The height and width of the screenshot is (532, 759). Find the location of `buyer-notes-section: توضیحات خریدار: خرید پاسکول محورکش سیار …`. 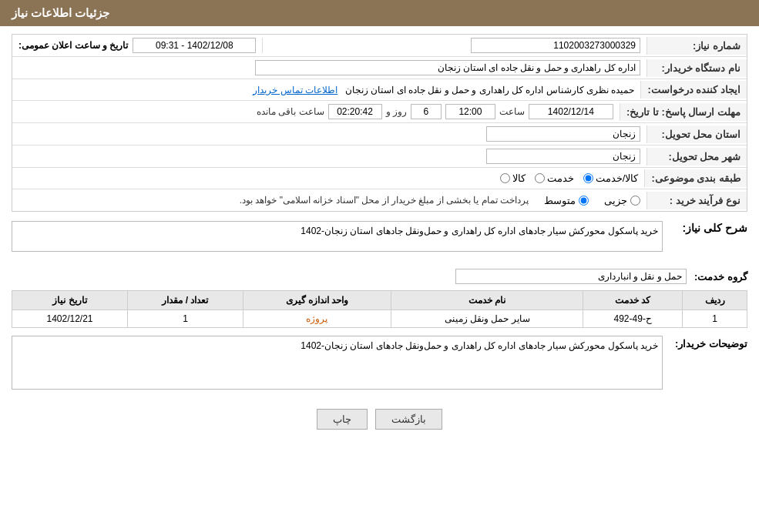

buyer-notes-section: توضیحات خریدار: خرید پاسکول محورکش سیار … is located at coordinates (379, 363).